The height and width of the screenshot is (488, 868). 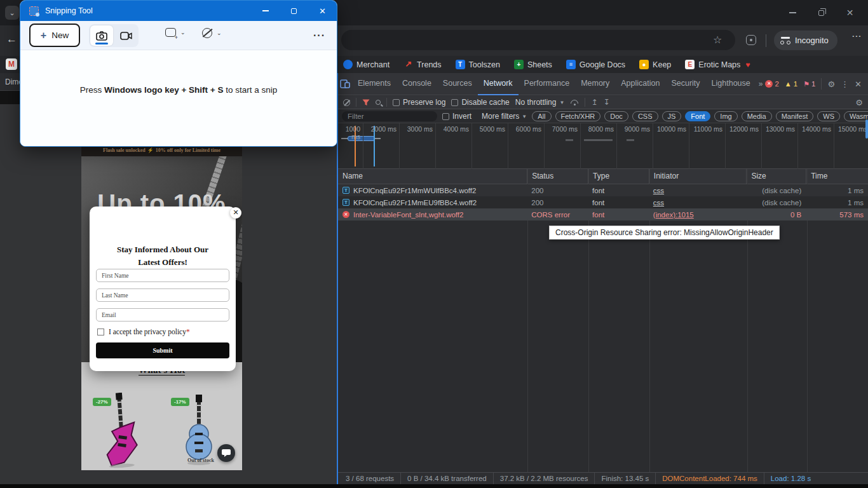 I want to click on network-settings-icon: ⚙, so click(x=859, y=103).